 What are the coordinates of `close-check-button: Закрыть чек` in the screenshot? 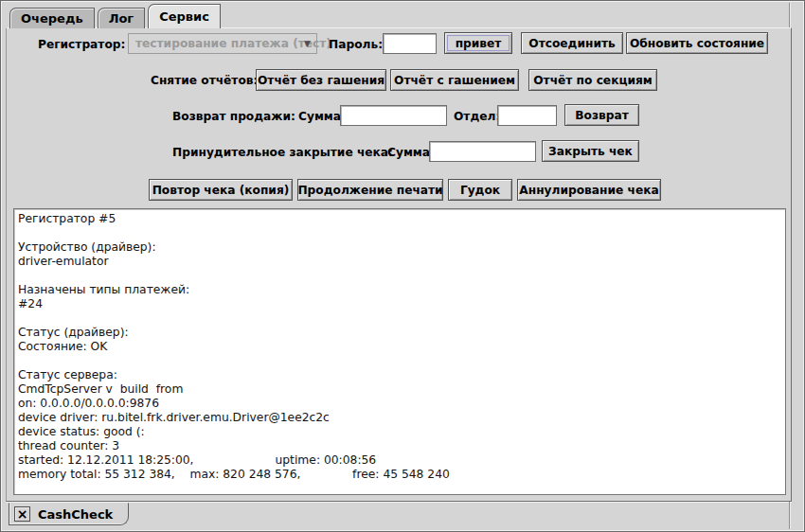 It's located at (591, 151).